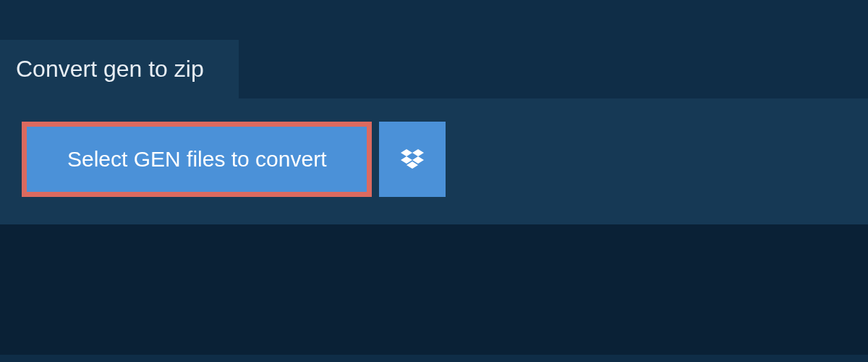 The image size is (868, 362). What do you see at coordinates (197, 159) in the screenshot?
I see `select-button-highlight: Select GEN files to convert` at bounding box center [197, 159].